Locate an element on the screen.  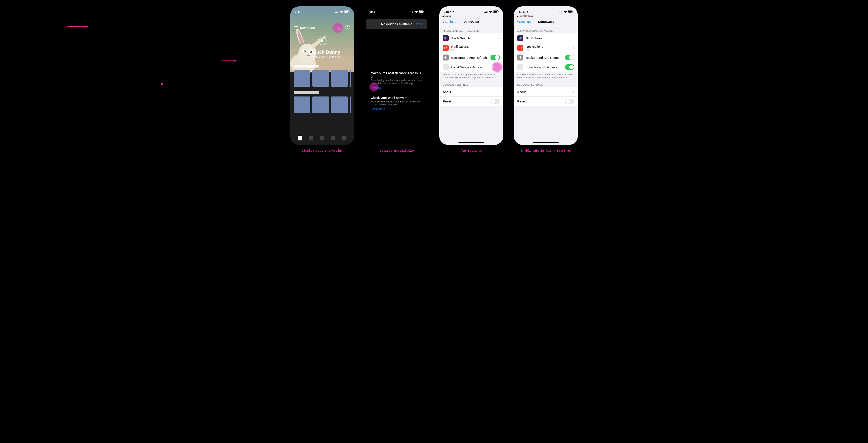
caption-3: App Settings is located at coordinates (471, 151).